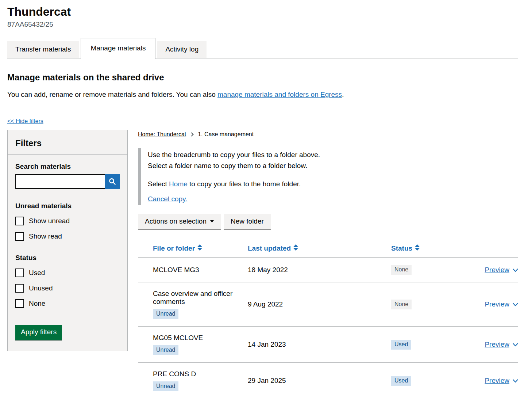 This screenshot has width=532, height=396. Describe the element at coordinates (68, 236) in the screenshot. I see `checkbox-show-read: Show read` at that location.